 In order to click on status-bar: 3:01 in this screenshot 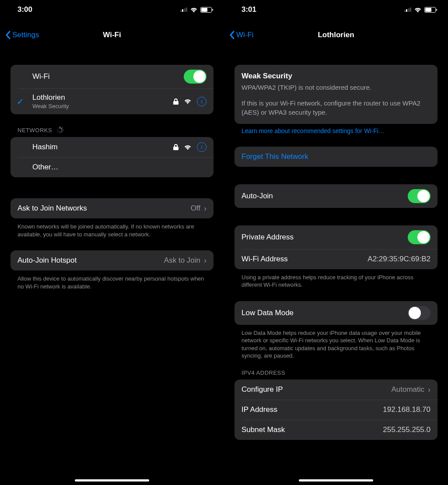, I will do `click(336, 10)`.